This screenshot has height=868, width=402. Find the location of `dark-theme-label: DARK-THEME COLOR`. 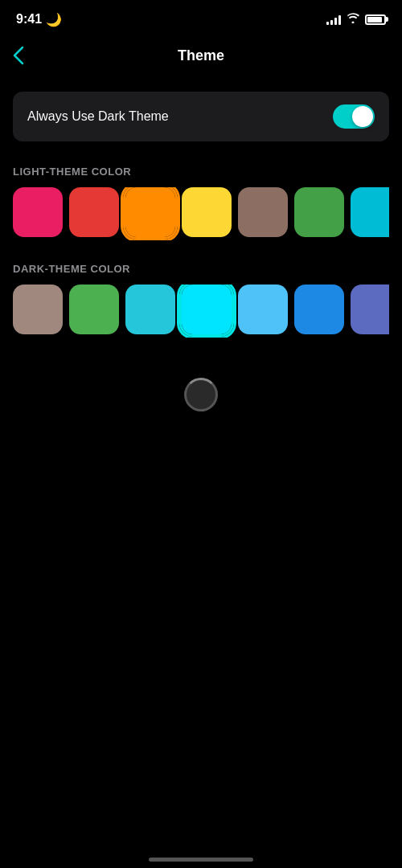

dark-theme-label: DARK-THEME COLOR is located at coordinates (201, 268).